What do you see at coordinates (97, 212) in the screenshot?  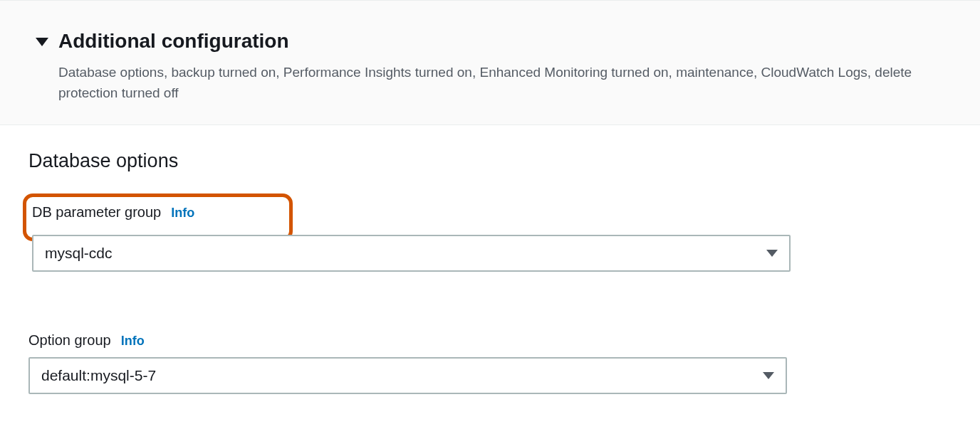 I see `db-parameter-group-label: DB parameter group` at bounding box center [97, 212].